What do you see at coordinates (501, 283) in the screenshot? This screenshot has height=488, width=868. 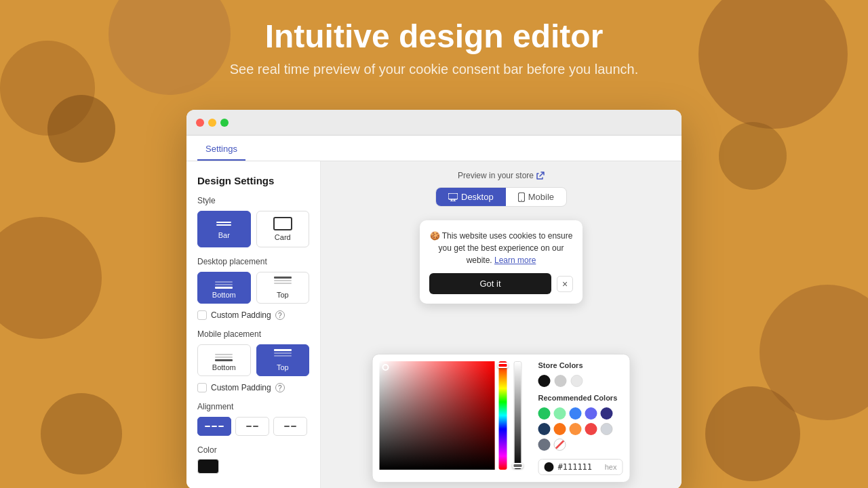 I see `consent-btn-row: Got it ×` at bounding box center [501, 283].